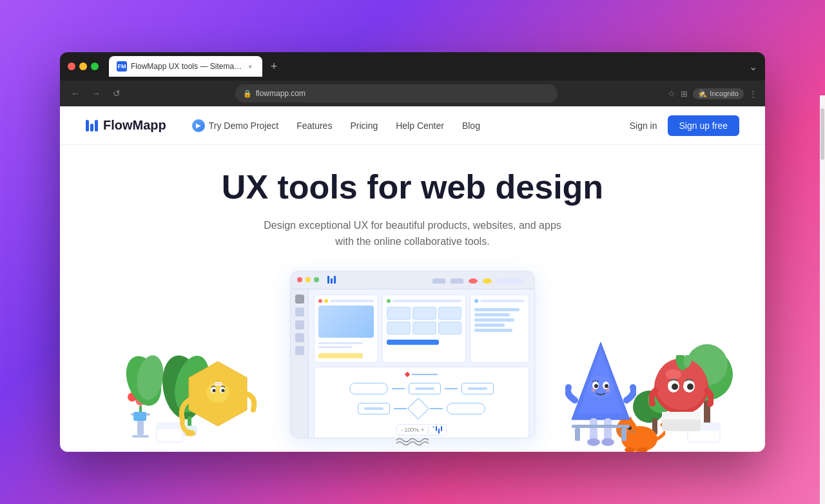  What do you see at coordinates (753, 94) in the screenshot?
I see `menu-button: ⋮` at bounding box center [753, 94].